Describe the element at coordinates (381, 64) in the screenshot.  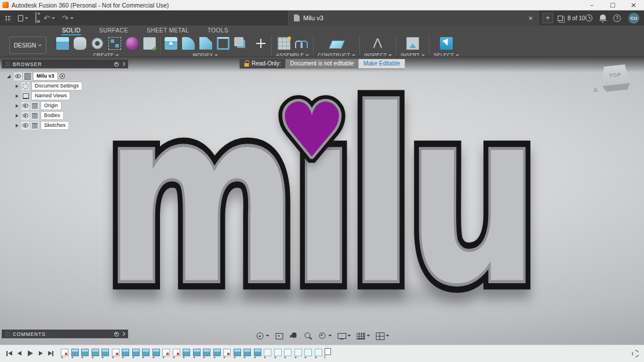
I see `make-editable-link: Make Editable` at that location.